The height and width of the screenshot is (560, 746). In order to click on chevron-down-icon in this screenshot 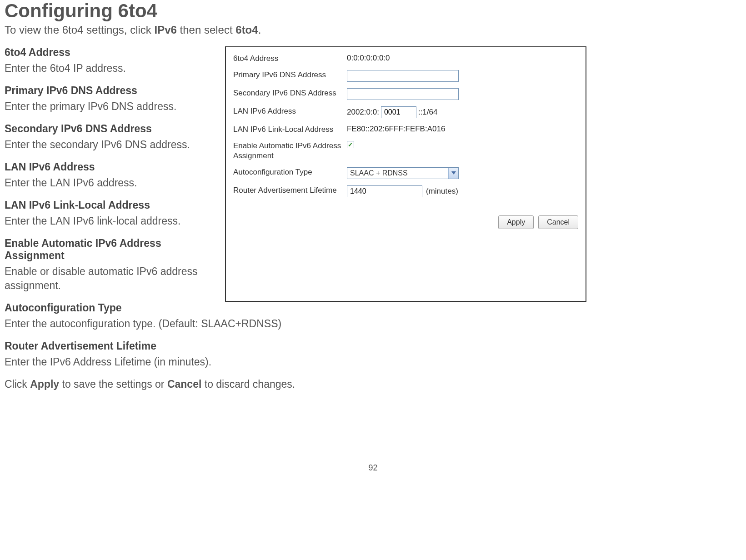, I will do `click(453, 173)`.